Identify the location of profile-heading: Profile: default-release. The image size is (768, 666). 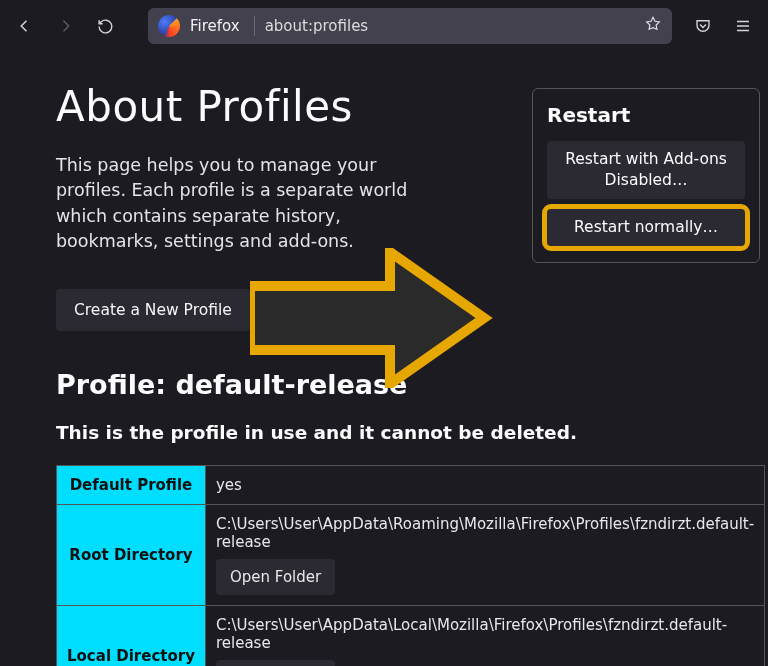
(384, 384).